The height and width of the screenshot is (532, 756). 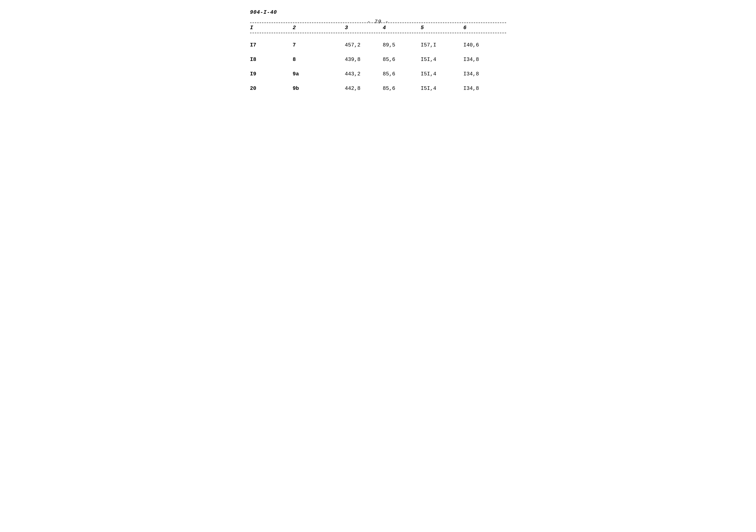 What do you see at coordinates (378, 45) in the screenshot?
I see `table-row: I7 7 457,2 89,5 I57,I I40,6` at bounding box center [378, 45].